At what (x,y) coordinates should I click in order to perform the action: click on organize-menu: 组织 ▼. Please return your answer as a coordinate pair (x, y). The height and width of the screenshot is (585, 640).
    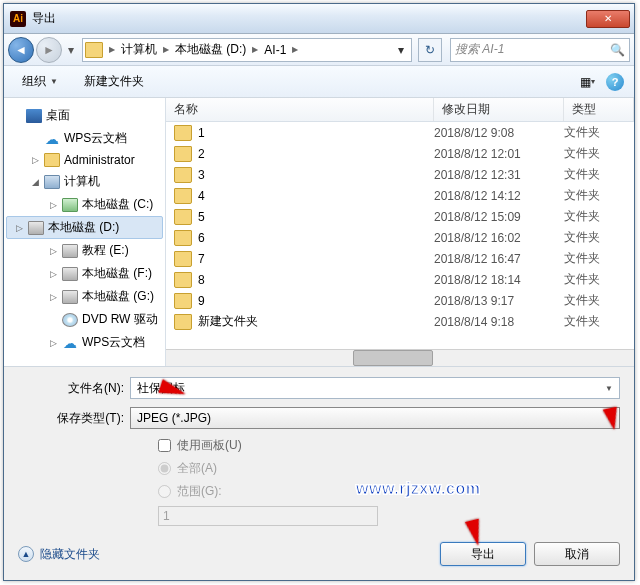
    Looking at the image, I should click on (40, 82).